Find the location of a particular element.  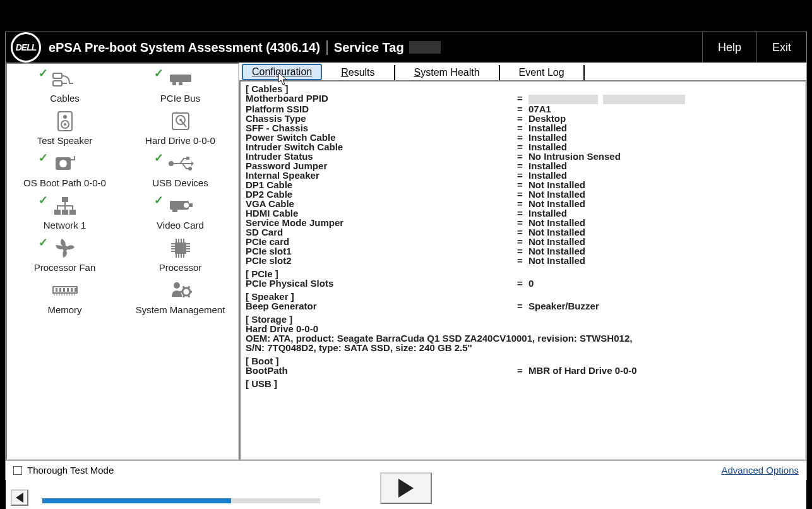

section-header: [ Cables ] is located at coordinates (523, 88).